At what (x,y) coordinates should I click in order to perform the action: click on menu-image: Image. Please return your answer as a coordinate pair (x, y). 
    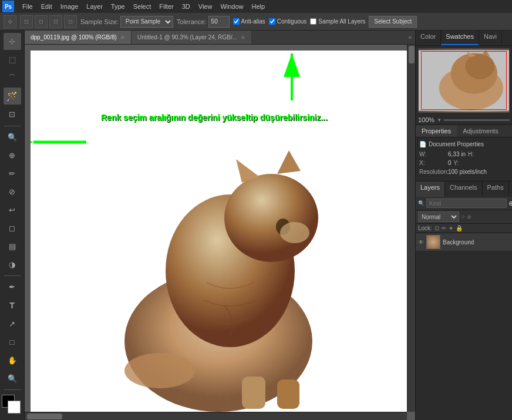
    Looking at the image, I should click on (69, 6).